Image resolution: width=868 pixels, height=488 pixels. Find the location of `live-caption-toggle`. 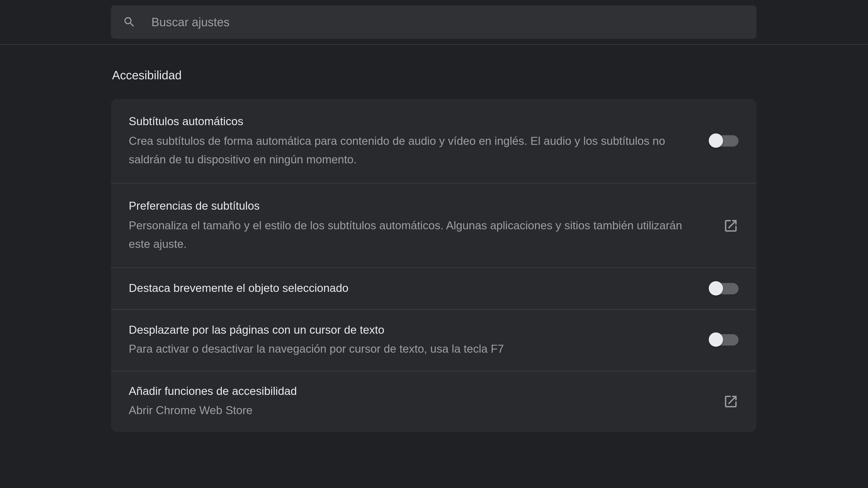

live-caption-toggle is located at coordinates (724, 141).